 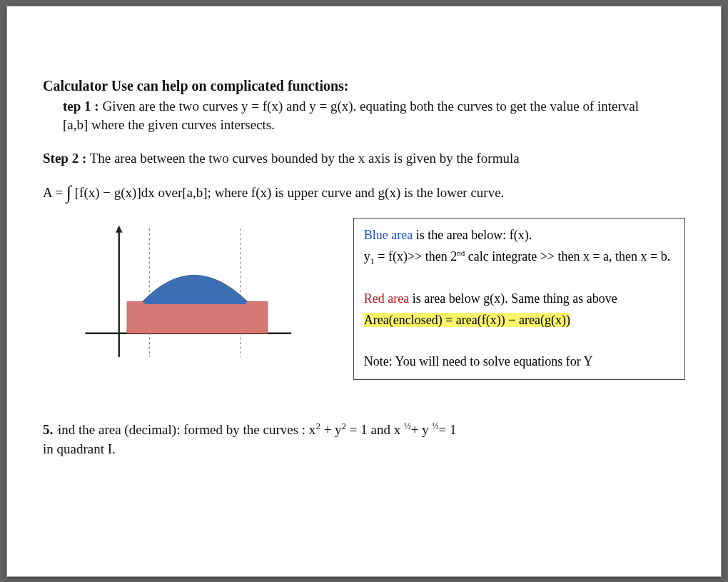 What do you see at coordinates (422, 430) in the screenshot?
I see `plus2: + y` at bounding box center [422, 430].